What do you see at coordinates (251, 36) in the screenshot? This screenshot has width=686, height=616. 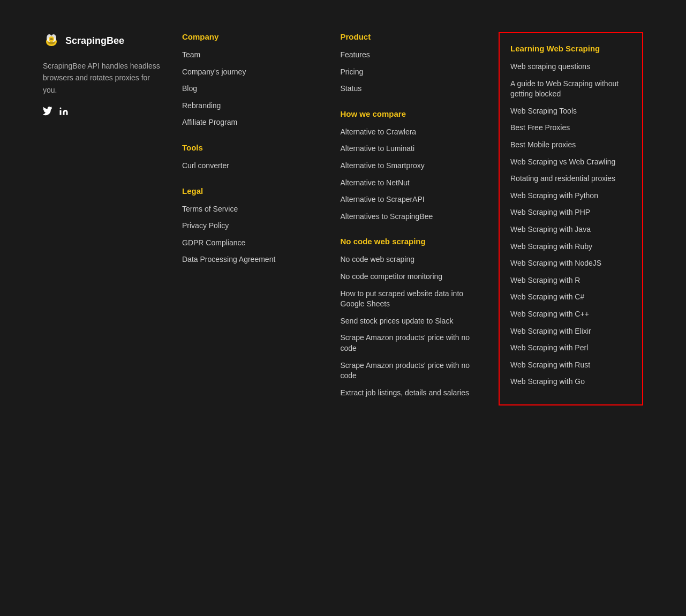 I see `company-title: Company` at bounding box center [251, 36].